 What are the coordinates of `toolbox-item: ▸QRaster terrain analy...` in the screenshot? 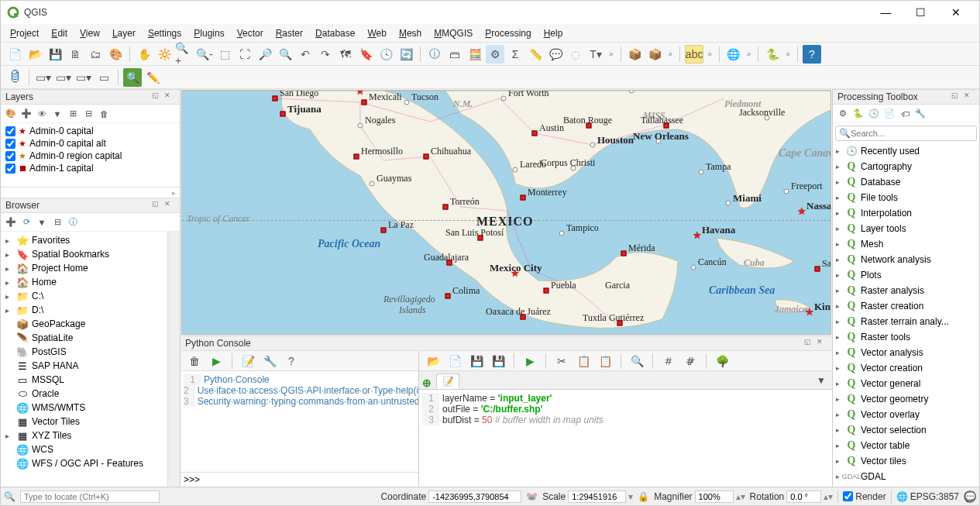 It's located at (906, 322).